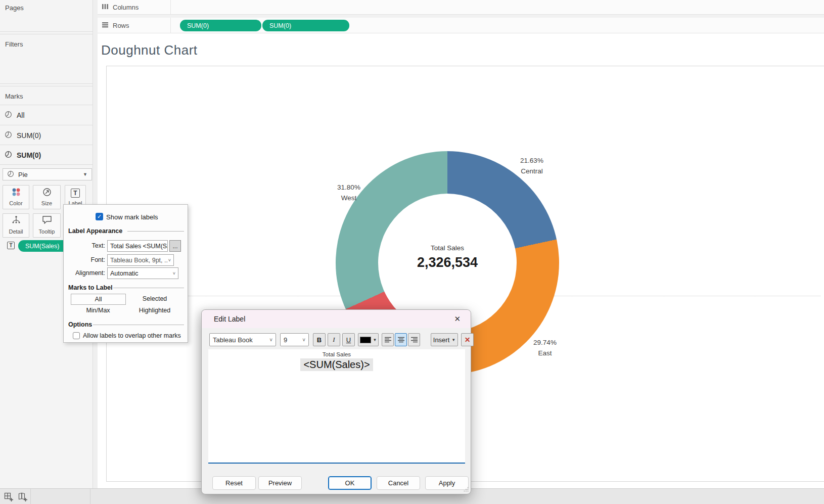  What do you see at coordinates (457, 319) in the screenshot?
I see `close-icon: ✕` at bounding box center [457, 319].